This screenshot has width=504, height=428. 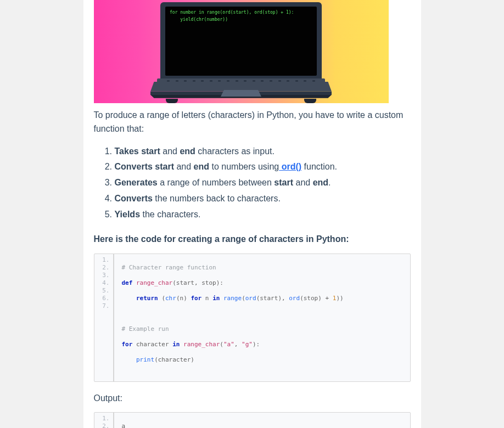 I want to click on hero-image: for number in range(ord(start), ord(stop…, so click(x=242, y=52).